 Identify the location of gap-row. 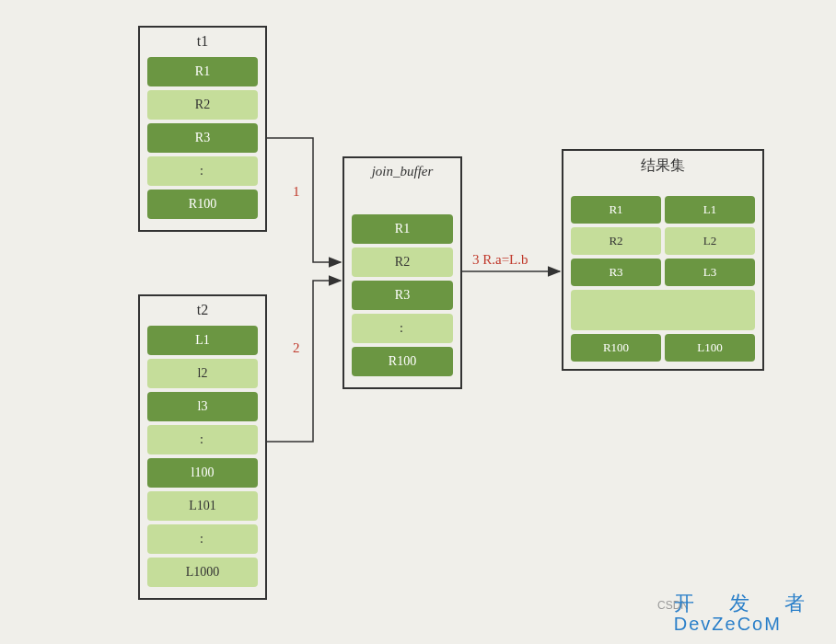
(663, 310).